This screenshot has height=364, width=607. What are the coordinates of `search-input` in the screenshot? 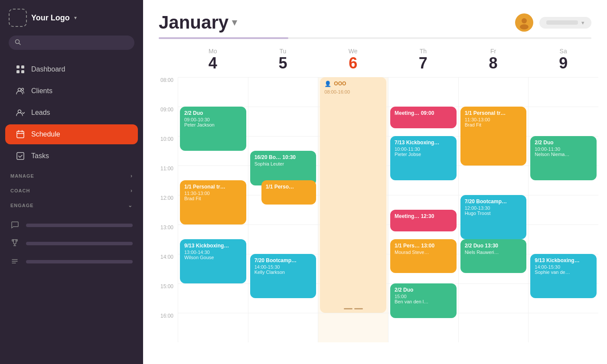 It's located at (76, 43).